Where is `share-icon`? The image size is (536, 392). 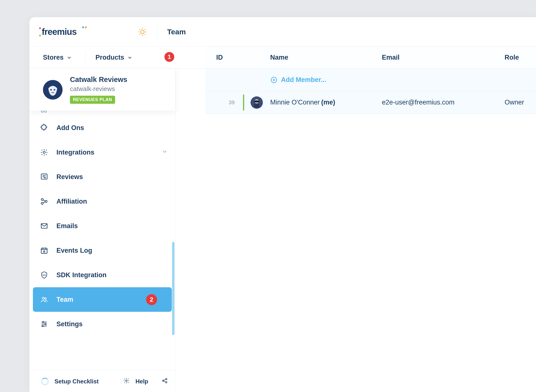 share-icon is located at coordinates (165, 381).